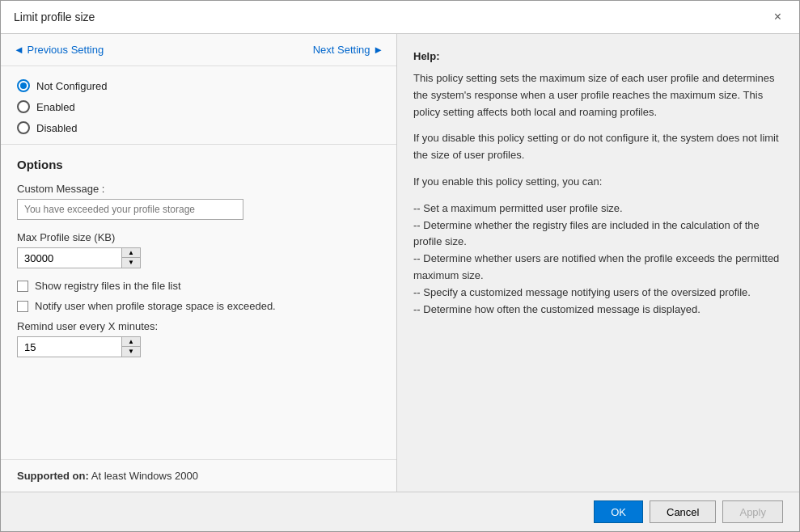  Describe the element at coordinates (57, 128) in the screenshot. I see `radio-label-disabled: Disabled` at that location.